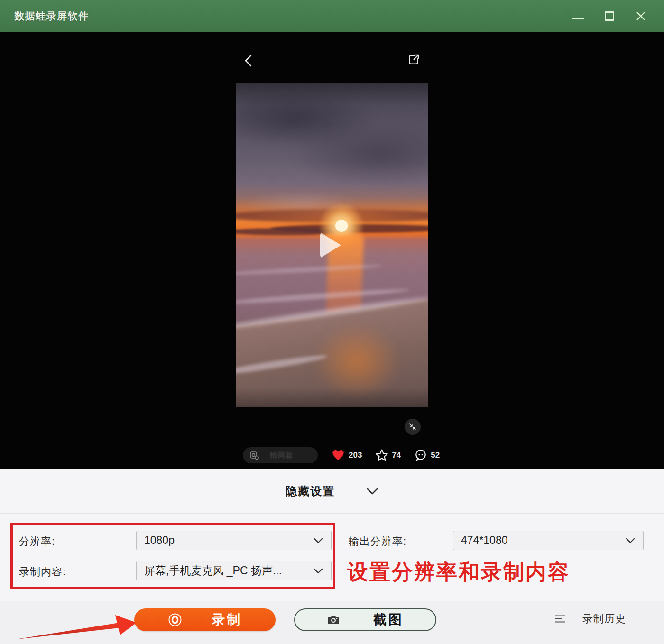 This screenshot has width=664, height=644. Describe the element at coordinates (331, 245) in the screenshot. I see `play-icon` at that location.